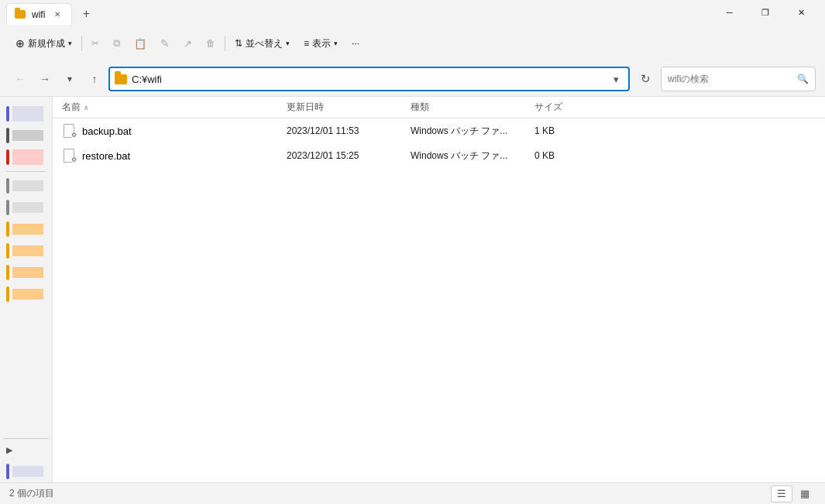  Describe the element at coordinates (359, 12) in the screenshot. I see `tab-area: wifi ✕ +` at that location.